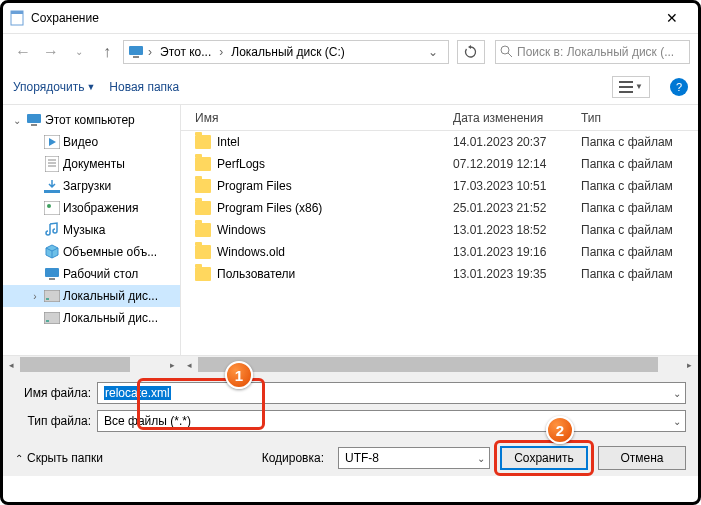 The image size is (701, 505). I want to click on col-name: Имя, so click(324, 118).